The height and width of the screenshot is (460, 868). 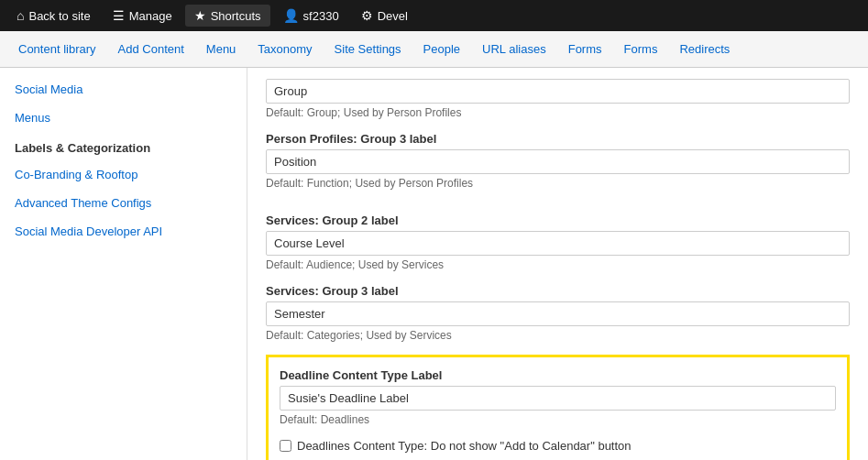 I want to click on nav-redirects: Redirects, so click(x=704, y=49).